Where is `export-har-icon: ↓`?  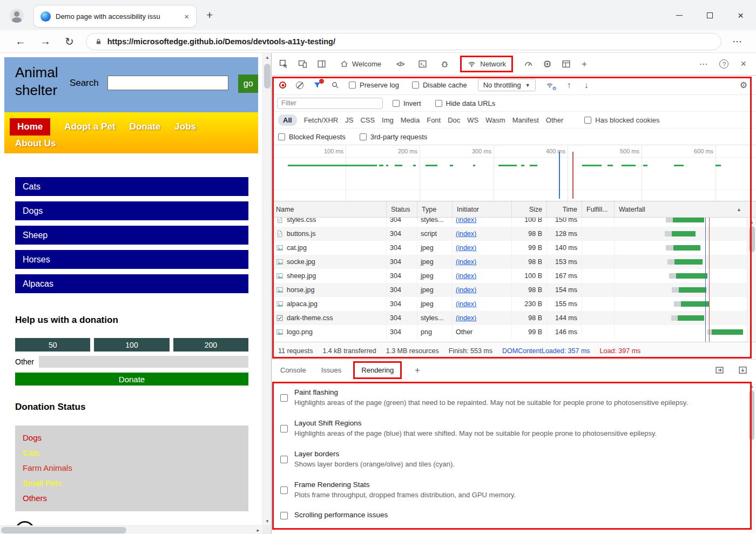
export-har-icon: ↓ is located at coordinates (586, 85).